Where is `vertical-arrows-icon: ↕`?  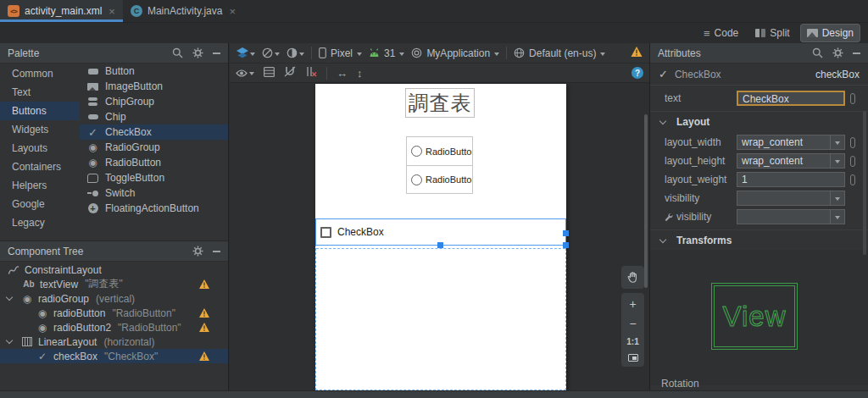 vertical-arrows-icon: ↕ is located at coordinates (359, 73).